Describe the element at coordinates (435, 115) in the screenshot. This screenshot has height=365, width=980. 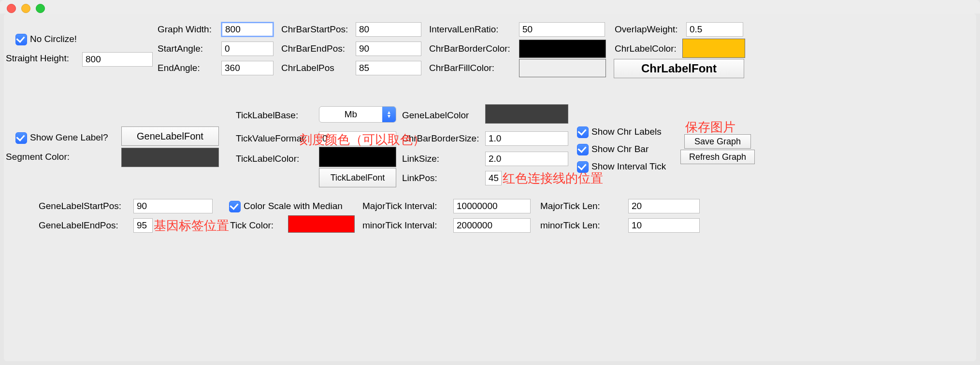
I see `gene-label-color-label: GeneLabelColor` at that location.